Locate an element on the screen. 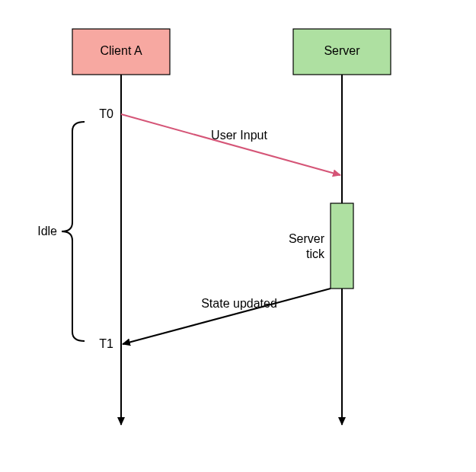 The width and height of the screenshot is (476, 472). timestamp-t0: T0 is located at coordinates (107, 114).